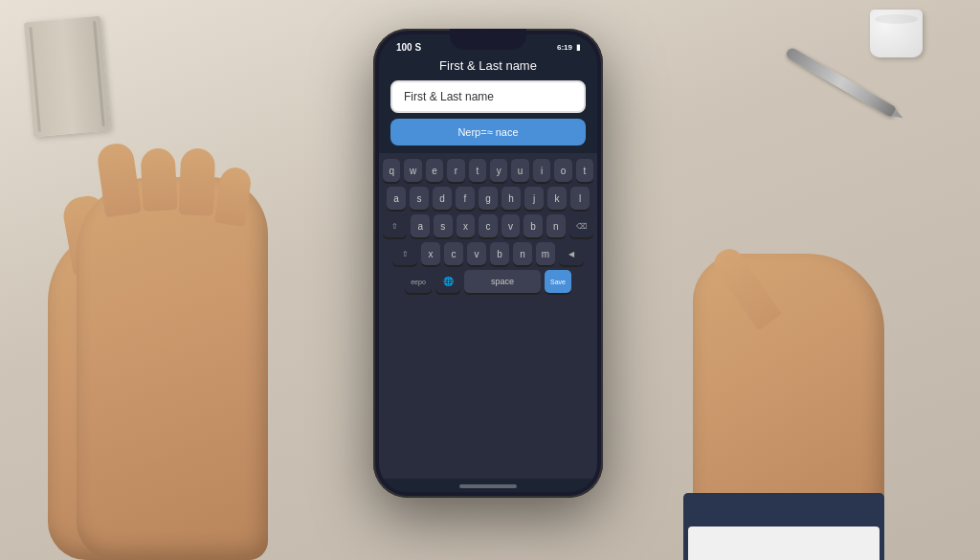 Image resolution: width=980 pixels, height=560 pixels. What do you see at coordinates (394, 226) in the screenshot?
I see `key-shift: ⇧` at bounding box center [394, 226].